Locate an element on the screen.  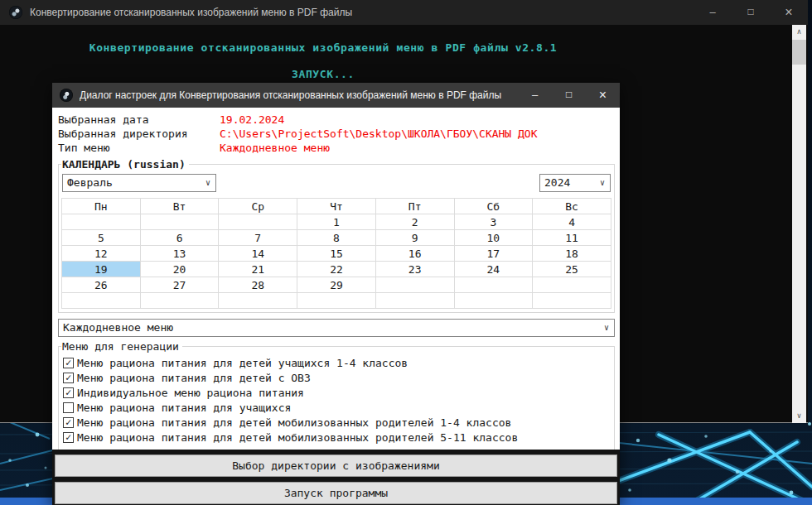
menu-checkbox-item: ✓Меню рациона питания для детей с ОВЗ is located at coordinates (337, 378).